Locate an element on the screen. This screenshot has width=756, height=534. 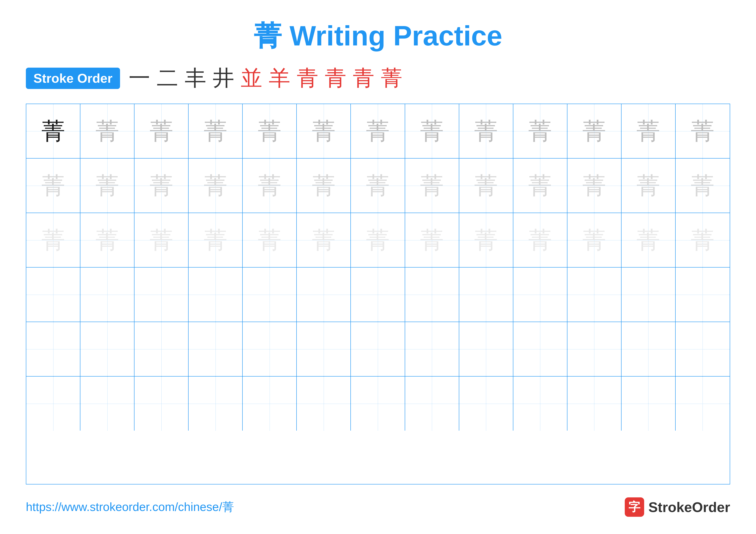
stroke-8: 青 is located at coordinates (336, 78).